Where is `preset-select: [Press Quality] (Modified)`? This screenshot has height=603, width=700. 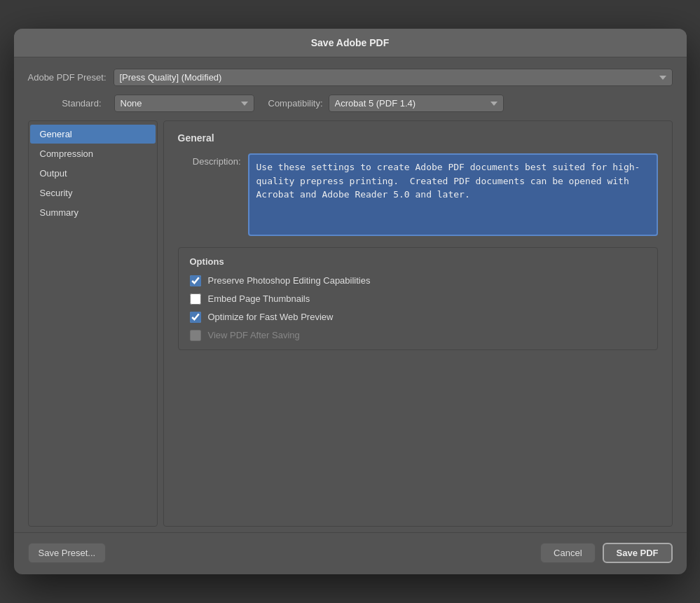 preset-select: [Press Quality] (Modified) is located at coordinates (393, 77).